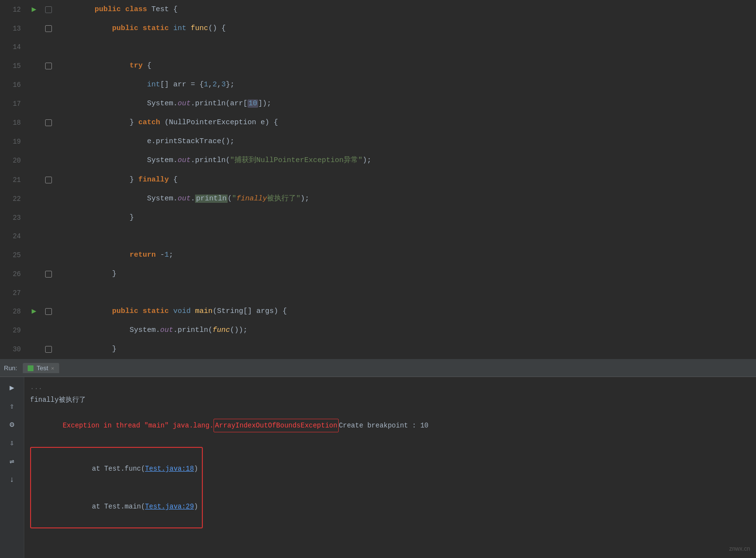  What do you see at coordinates (12, 388) in the screenshot?
I see `run-button: ▶` at bounding box center [12, 388].